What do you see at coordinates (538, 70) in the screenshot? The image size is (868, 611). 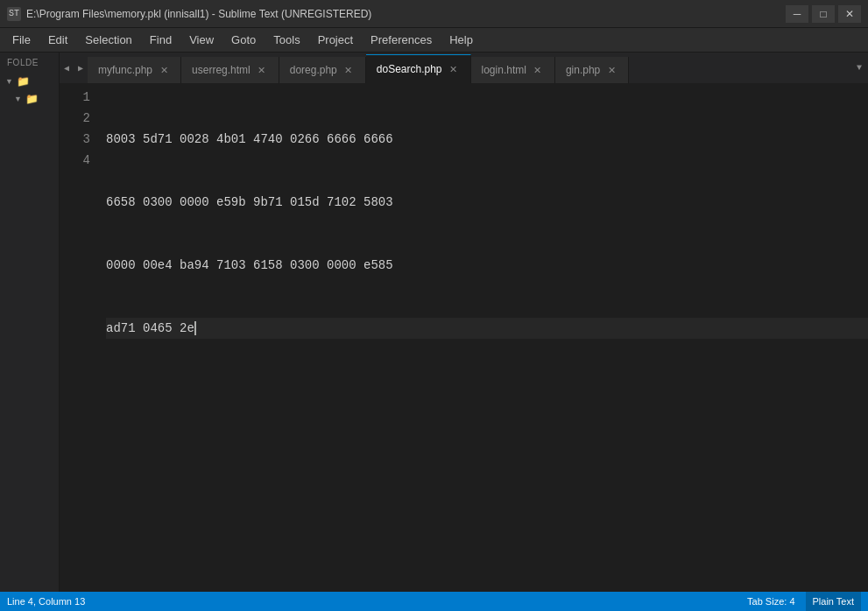 I see `tab-login-close: ✕` at bounding box center [538, 70].